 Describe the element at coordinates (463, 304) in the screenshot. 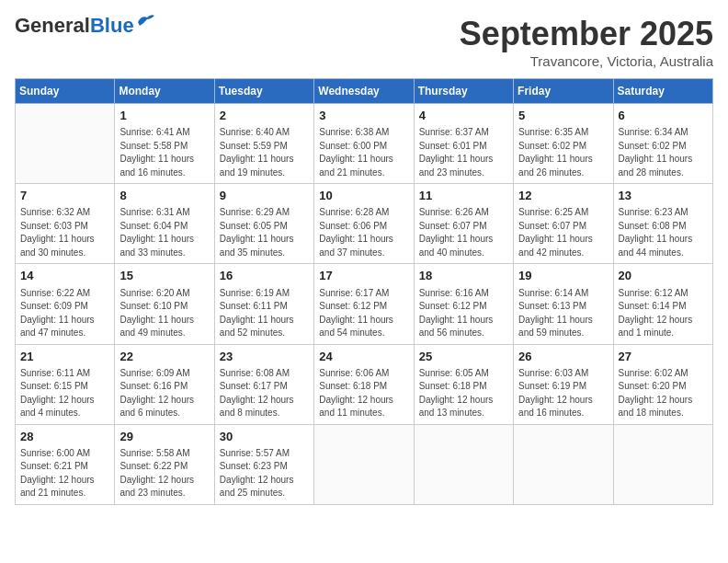

I see `calendar-cell: 18Sunrise: 6:16 AM Sunset: 6:12 PM Dayli…` at that location.